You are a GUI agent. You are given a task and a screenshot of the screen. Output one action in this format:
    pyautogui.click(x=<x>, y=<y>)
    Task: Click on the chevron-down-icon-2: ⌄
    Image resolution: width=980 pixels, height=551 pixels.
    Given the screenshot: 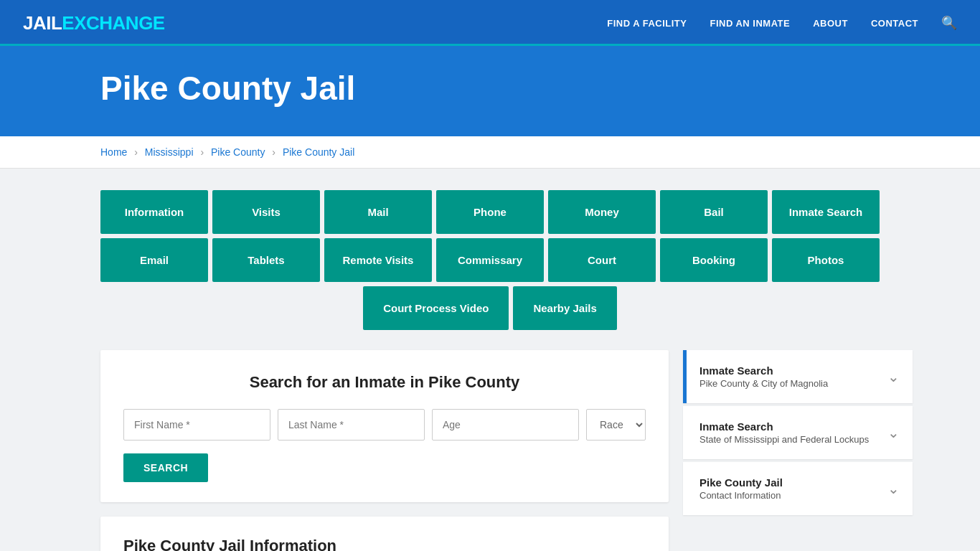 What is the action you would take?
    pyautogui.click(x=894, y=489)
    